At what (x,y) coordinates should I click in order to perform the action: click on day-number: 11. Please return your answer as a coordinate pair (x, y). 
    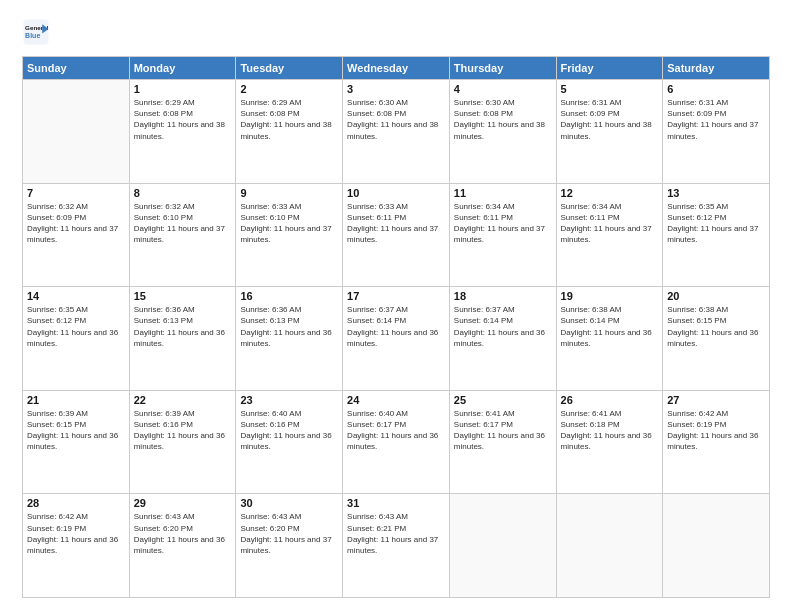
    Looking at the image, I should click on (503, 193).